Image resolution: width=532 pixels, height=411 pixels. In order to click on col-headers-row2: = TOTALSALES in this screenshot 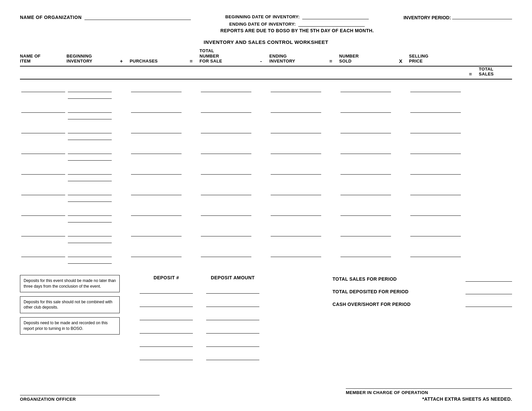, I will do `click(266, 73)`.